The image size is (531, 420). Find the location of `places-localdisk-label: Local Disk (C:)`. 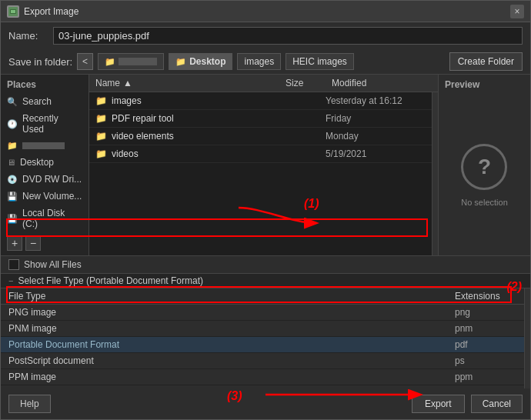

places-localdisk-label: Local Disk (C:) is located at coordinates (52, 218).